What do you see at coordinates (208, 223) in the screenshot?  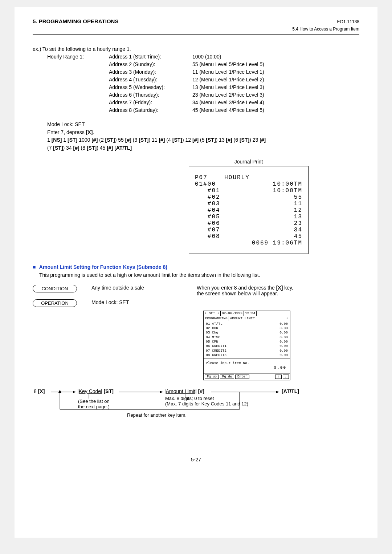 I see `journal-cell: #06` at bounding box center [208, 223].